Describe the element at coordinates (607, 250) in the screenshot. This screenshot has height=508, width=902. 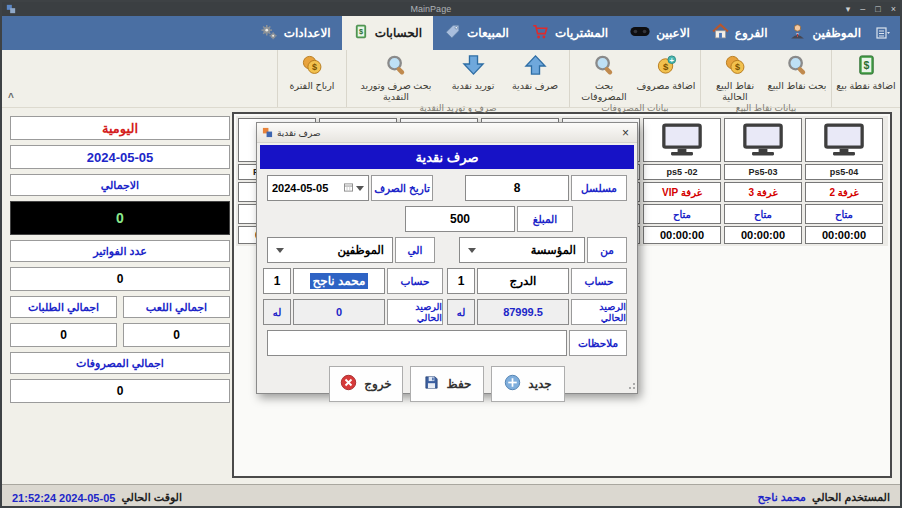
I see `from-label: من` at that location.